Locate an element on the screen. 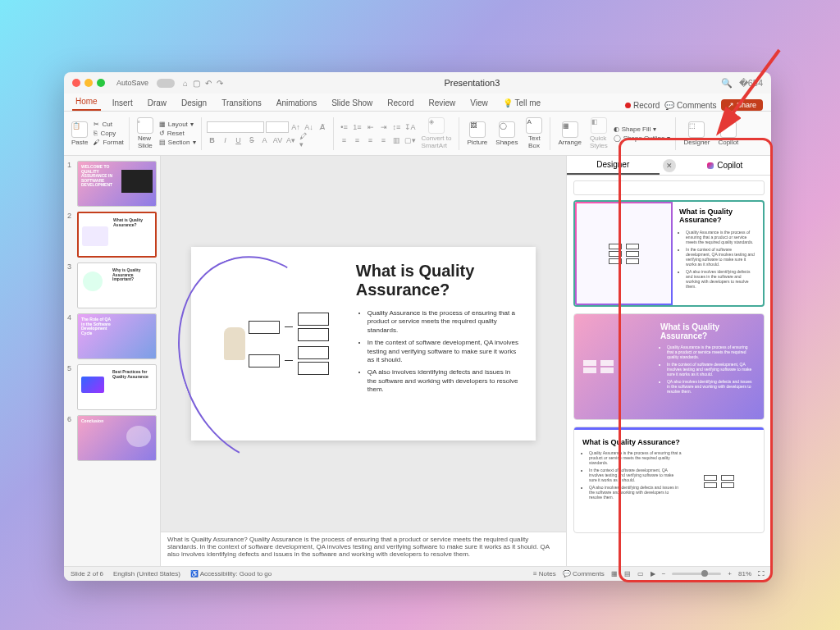 The width and height of the screenshot is (840, 630). shape-fill-button: ◐ Shape Fill ▾ is located at coordinates (642, 130).